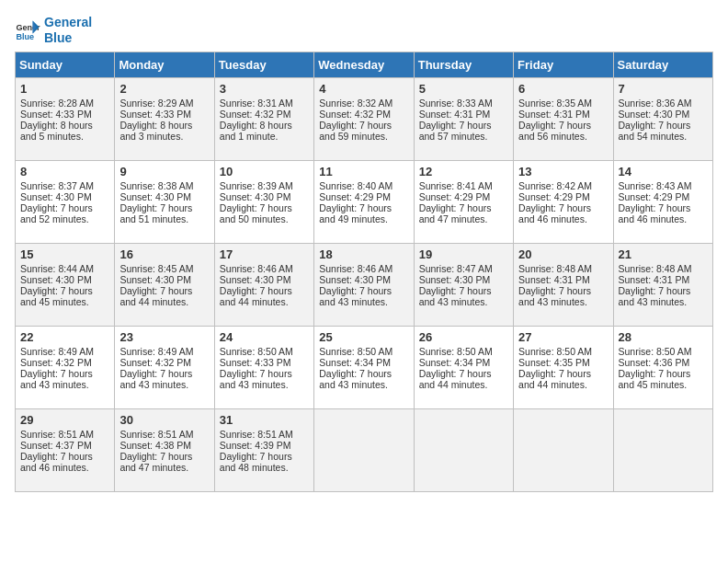 The height and width of the screenshot is (563, 728). I want to click on sunrise-text: Sunrise: 8:43 AM, so click(664, 186).